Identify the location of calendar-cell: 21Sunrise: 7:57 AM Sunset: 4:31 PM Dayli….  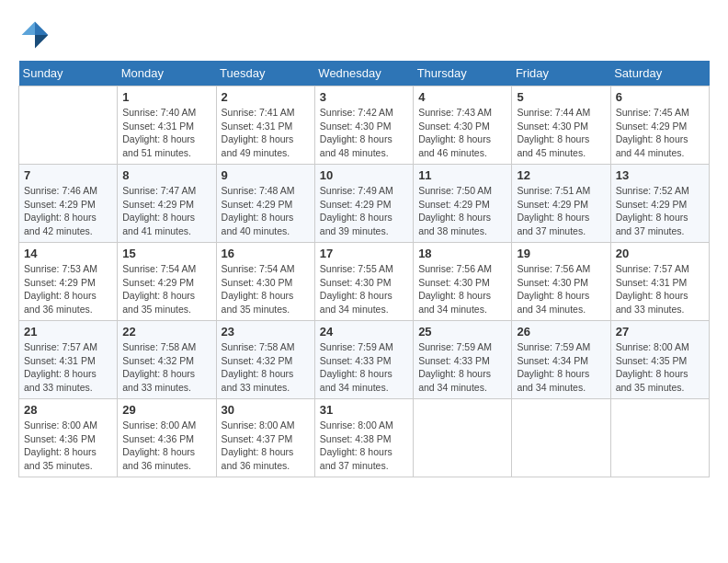
(68, 361).